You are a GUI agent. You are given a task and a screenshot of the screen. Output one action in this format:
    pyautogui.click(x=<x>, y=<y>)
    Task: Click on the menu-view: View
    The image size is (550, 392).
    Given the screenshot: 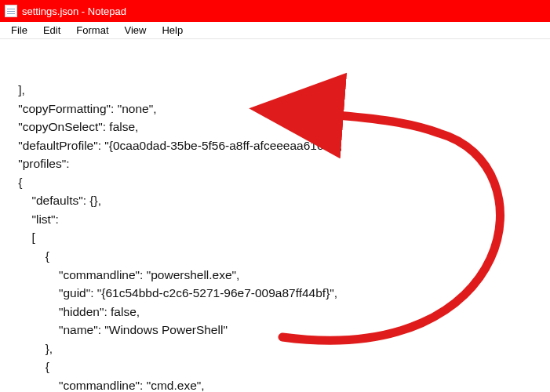 What is the action you would take?
    pyautogui.click(x=136, y=30)
    